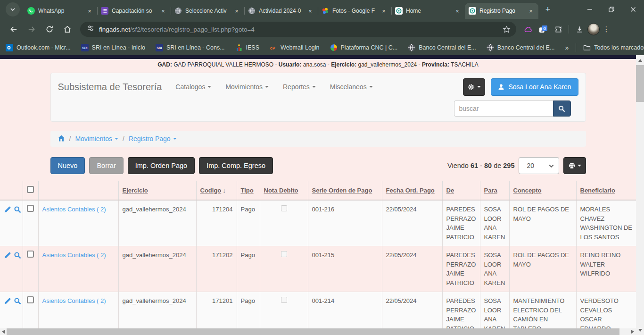  What do you see at coordinates (91, 29) in the screenshot?
I see `site-settings-icon` at bounding box center [91, 29].